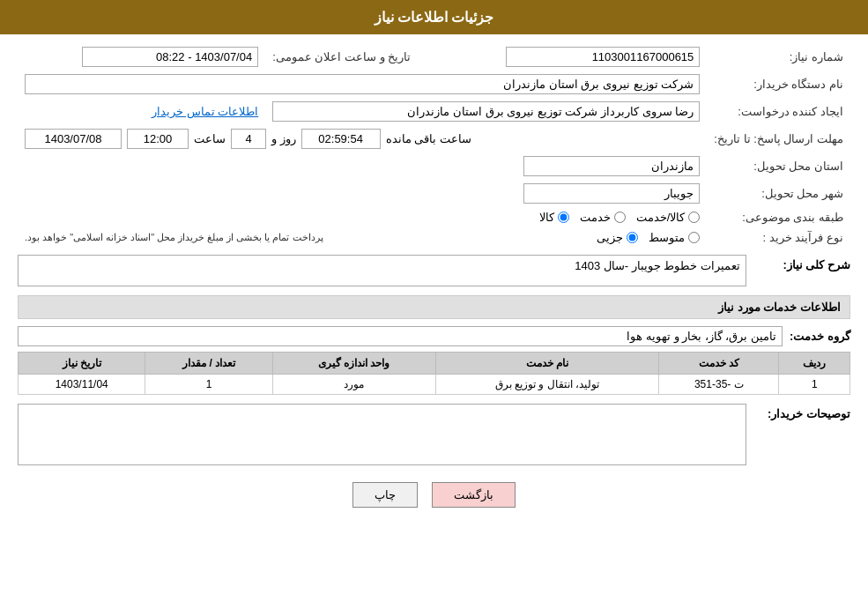 The height and width of the screenshot is (609, 868). What do you see at coordinates (661, 217) in the screenshot?
I see `radio-kala-khedmat-label: کالا/خدمت` at bounding box center [661, 217].